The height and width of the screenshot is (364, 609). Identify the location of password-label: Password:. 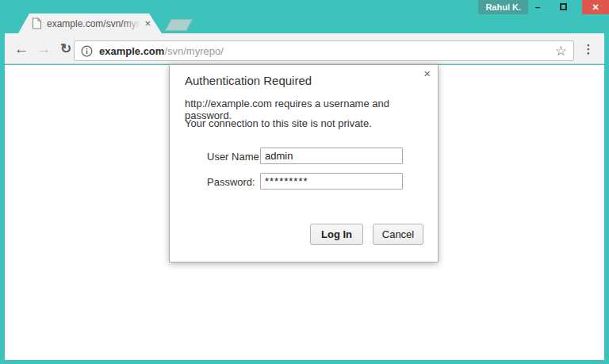
(232, 182).